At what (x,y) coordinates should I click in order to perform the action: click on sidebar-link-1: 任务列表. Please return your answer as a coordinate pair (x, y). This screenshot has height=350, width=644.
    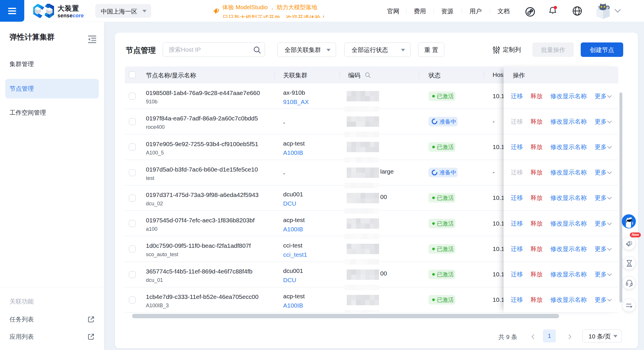
    Looking at the image, I should click on (52, 319).